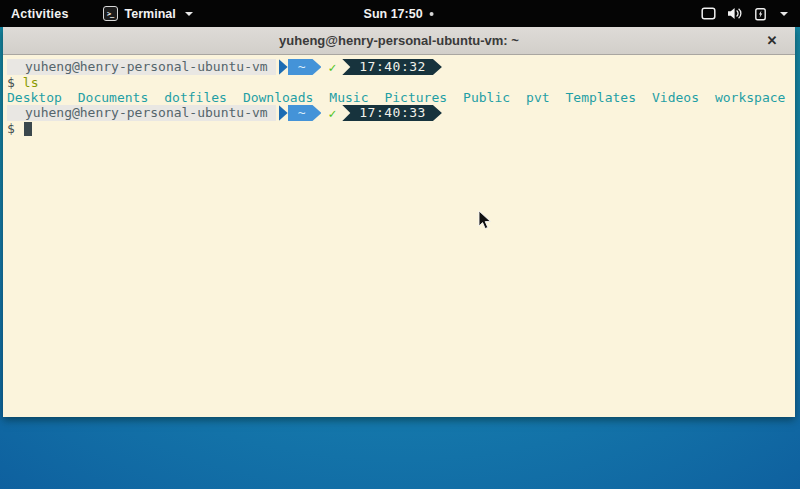 Image resolution: width=800 pixels, height=489 pixels. I want to click on directory-name: Templates, so click(601, 98).